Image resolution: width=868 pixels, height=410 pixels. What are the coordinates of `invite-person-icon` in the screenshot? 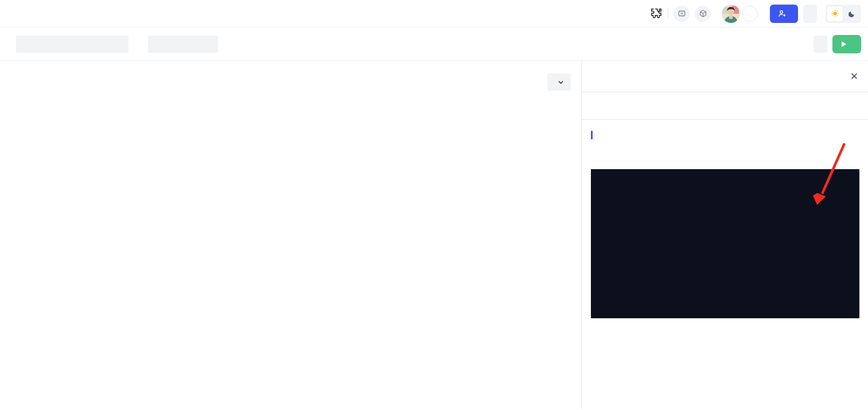 It's located at (783, 14).